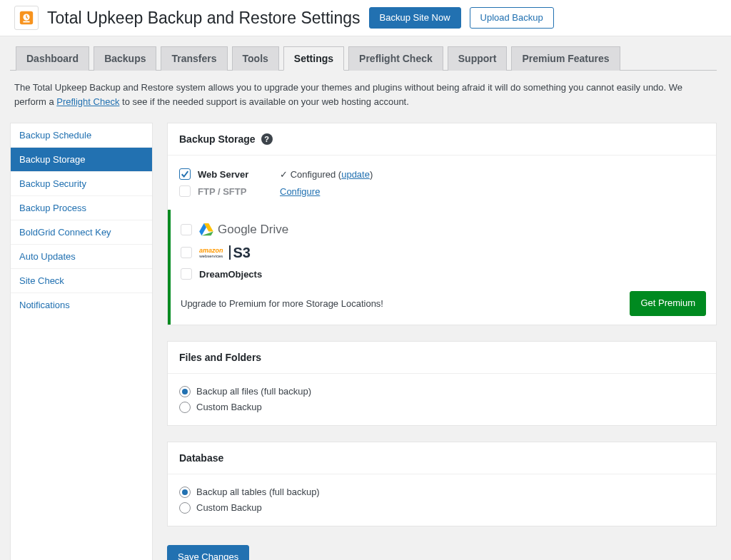  What do you see at coordinates (185, 392) in the screenshot?
I see `files-radio-full` at bounding box center [185, 392].